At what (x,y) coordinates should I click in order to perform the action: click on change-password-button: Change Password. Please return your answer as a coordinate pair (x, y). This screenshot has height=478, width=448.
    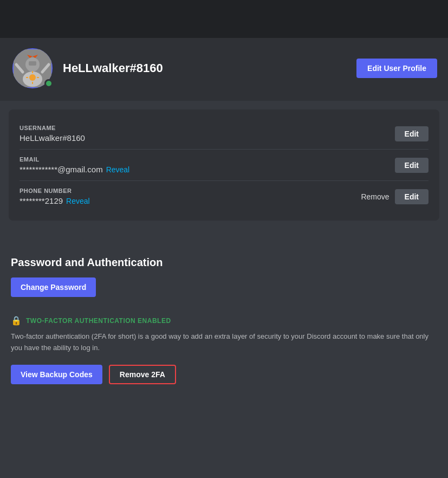
    Looking at the image, I should click on (53, 287).